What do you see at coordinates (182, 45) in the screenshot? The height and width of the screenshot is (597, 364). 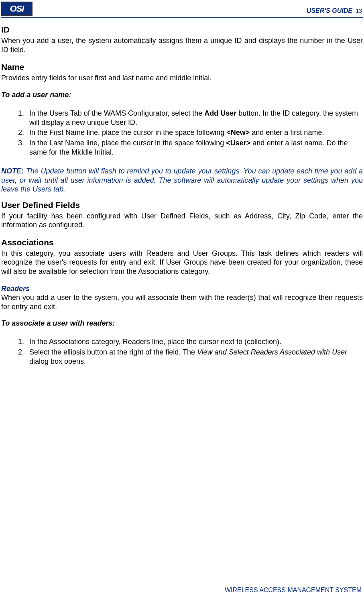 I see `section-id-body: When you add a user, the system automati…` at bounding box center [182, 45].